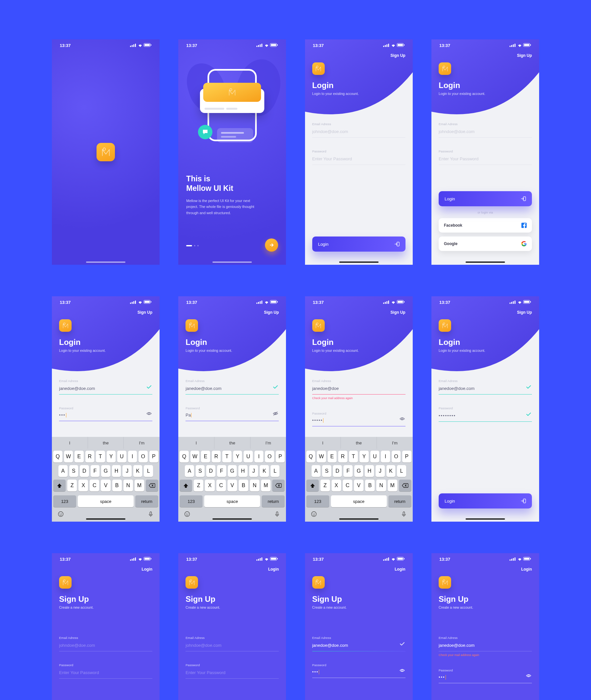  Describe the element at coordinates (402, 419) in the screenshot. I see `eye-icon` at that location.